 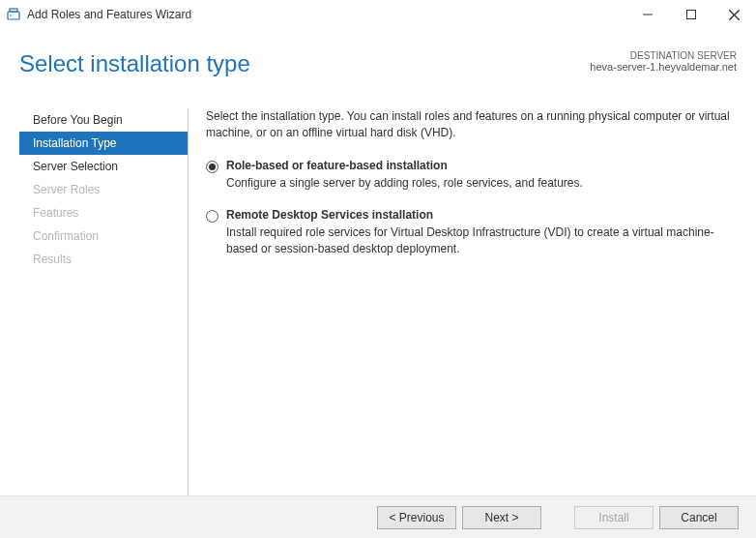 I want to click on radio-texts: Remote Desktop Services installation Ins…, so click(x=481, y=232).